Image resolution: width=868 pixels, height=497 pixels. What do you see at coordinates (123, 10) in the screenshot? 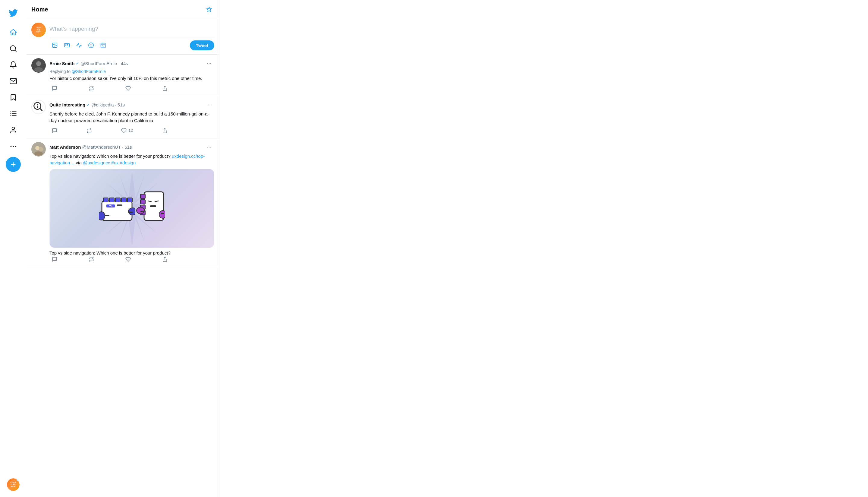
I see `page-header: Home` at bounding box center [123, 10].